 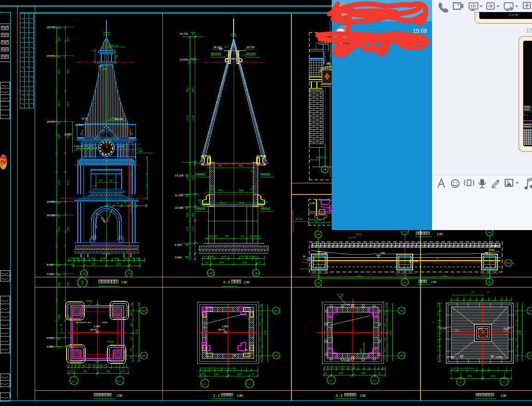 I want to click on svg-text:20 15 520 88 580 800 88 52: 20 15 520 88 580 800 88 520 67(10,20), so click(x=340, y=367).